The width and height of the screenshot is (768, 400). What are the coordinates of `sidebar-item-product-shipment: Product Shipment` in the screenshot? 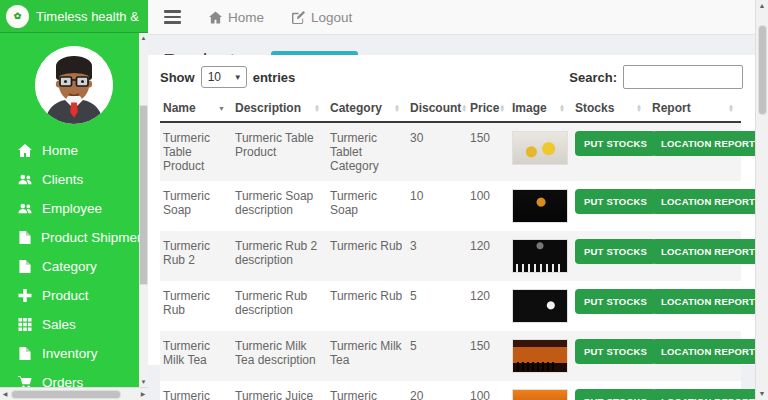 It's located at (70, 238).